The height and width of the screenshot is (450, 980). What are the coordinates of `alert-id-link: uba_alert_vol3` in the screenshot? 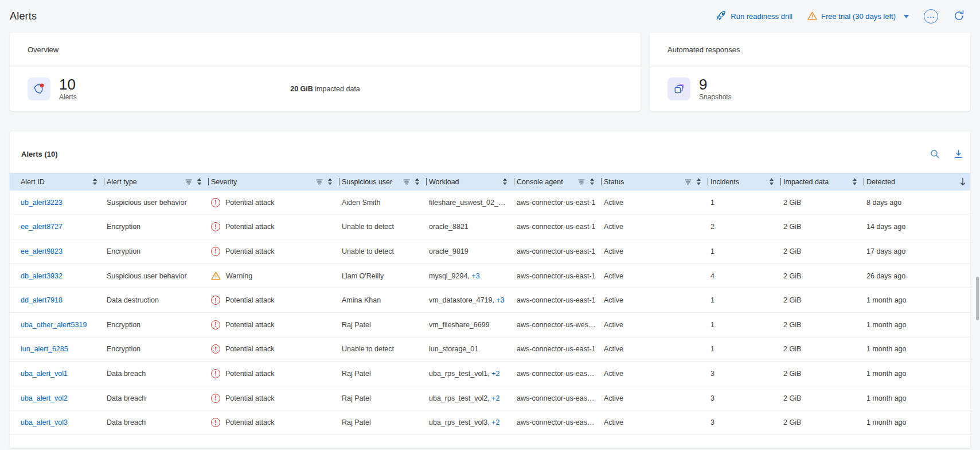 It's located at (44, 422).